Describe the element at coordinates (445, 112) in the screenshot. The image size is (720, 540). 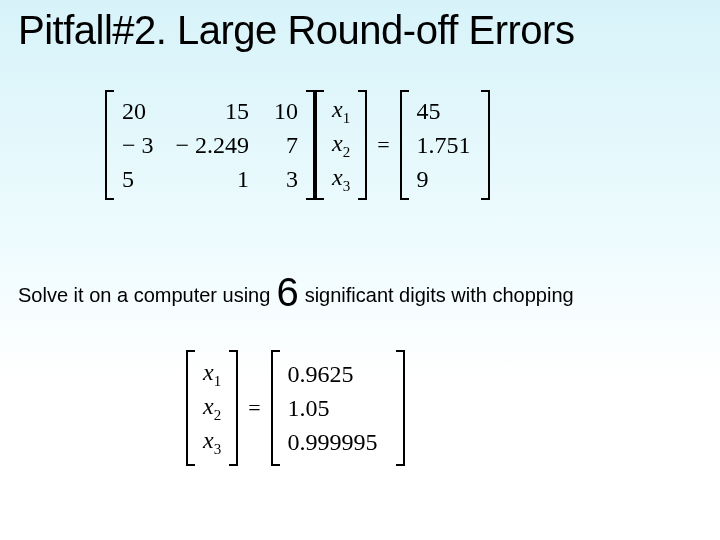
I see `vector-b-cell: 45` at that location.